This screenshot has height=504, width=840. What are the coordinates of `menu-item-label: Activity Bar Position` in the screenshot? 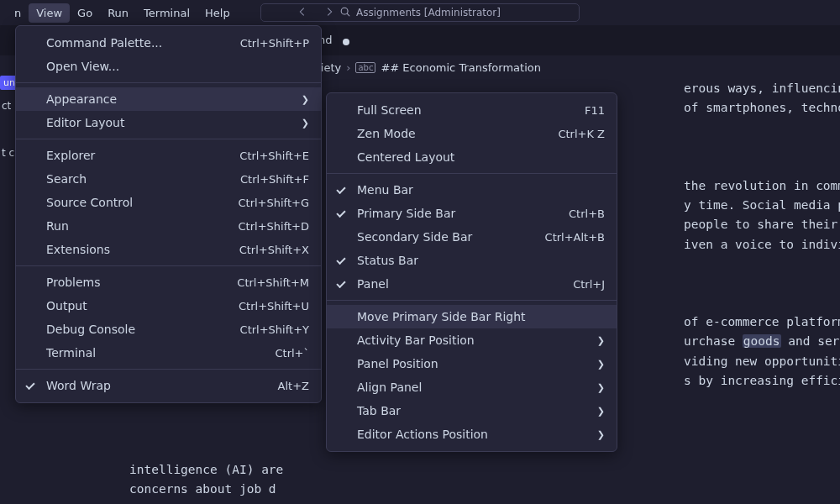 It's located at (416, 340).